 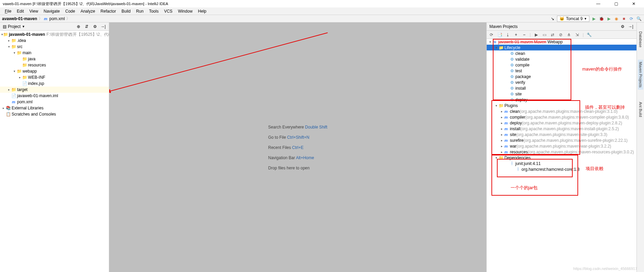 What do you see at coordinates (70, 11) in the screenshot?
I see `menu-code: Code` at bounding box center [70, 11].